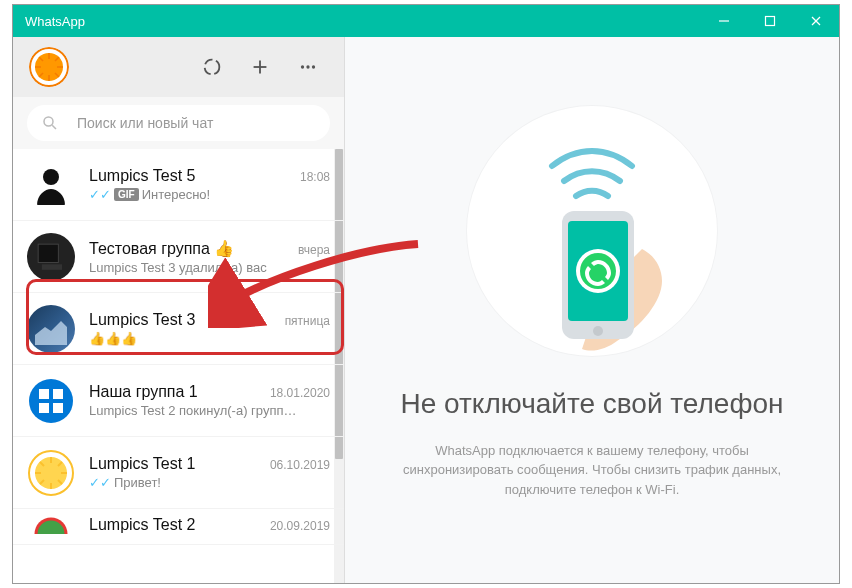 The image size is (852, 588). Describe the element at coordinates (315, 177) in the screenshot. I see `chat-time: 18:08` at that location.